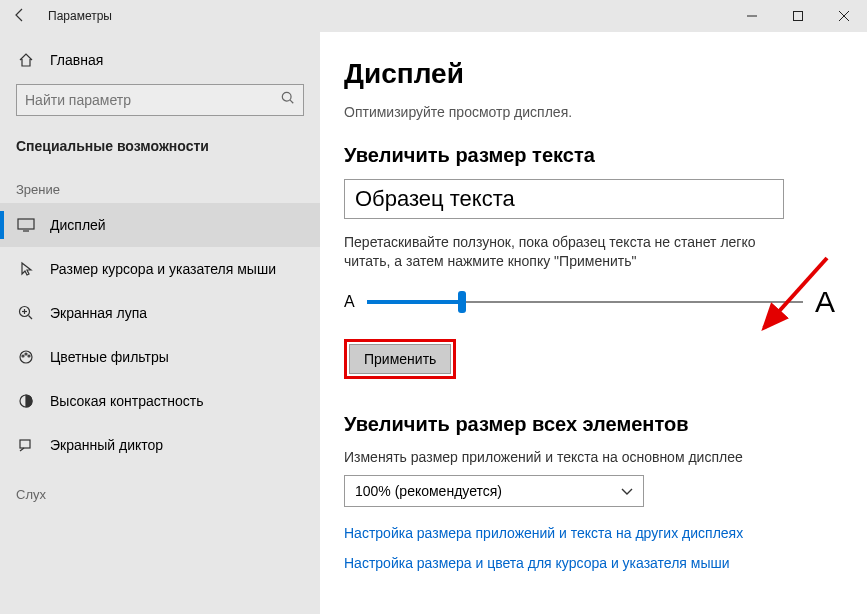  What do you see at coordinates (825, 302) in the screenshot?
I see `slider-max-label: A` at bounding box center [825, 302].